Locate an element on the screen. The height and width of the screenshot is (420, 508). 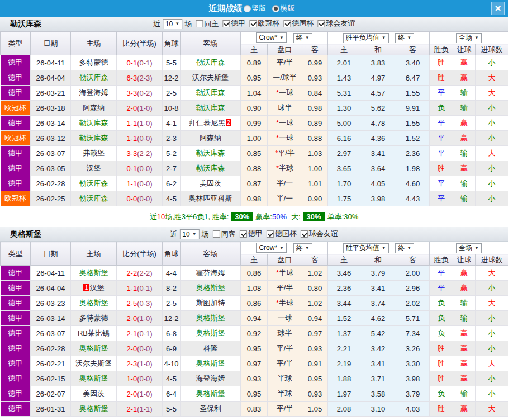
away-team-cell: 拜仁慕尼黑2 is located at coordinates (211, 123).